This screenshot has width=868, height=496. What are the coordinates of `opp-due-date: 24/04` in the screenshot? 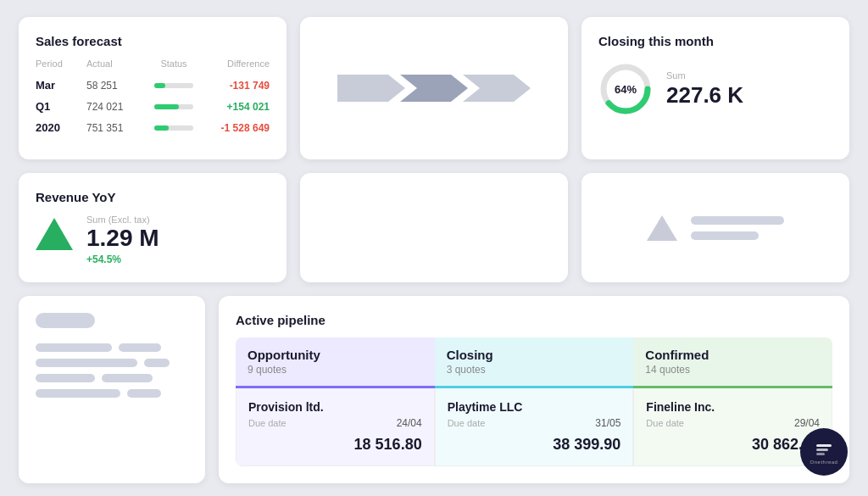 It's located at (409, 423).